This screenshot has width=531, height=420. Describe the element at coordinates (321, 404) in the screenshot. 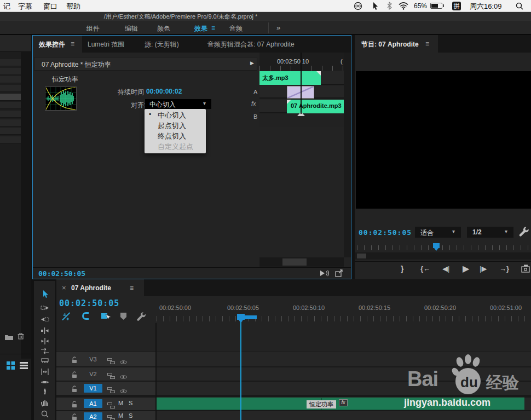

I see `audio-transition-label: 恒定功率` at that location.